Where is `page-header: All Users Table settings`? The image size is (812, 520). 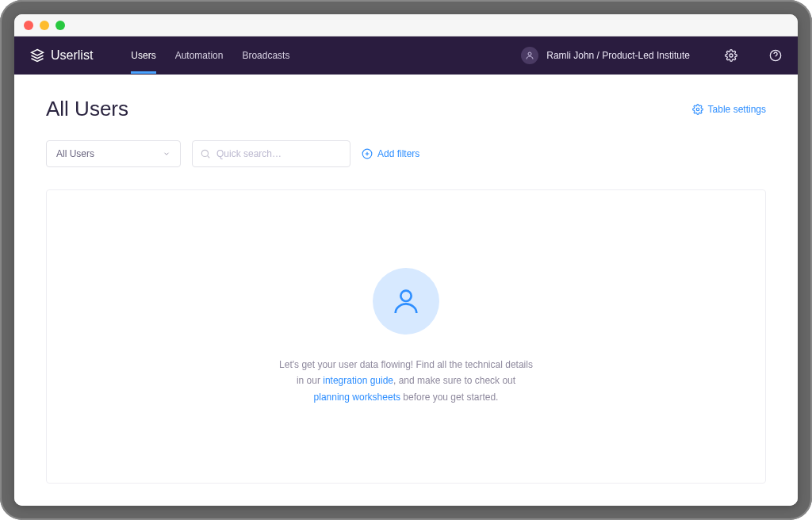
page-header: All Users Table settings is located at coordinates (406, 109).